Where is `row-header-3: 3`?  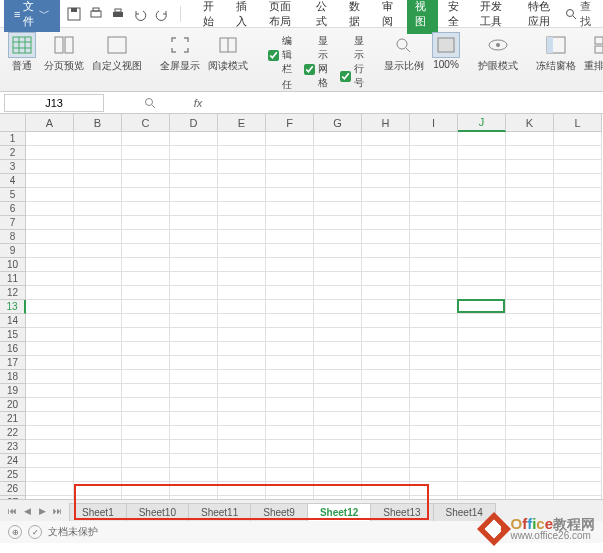 row-header-3: 3 is located at coordinates (13, 167).